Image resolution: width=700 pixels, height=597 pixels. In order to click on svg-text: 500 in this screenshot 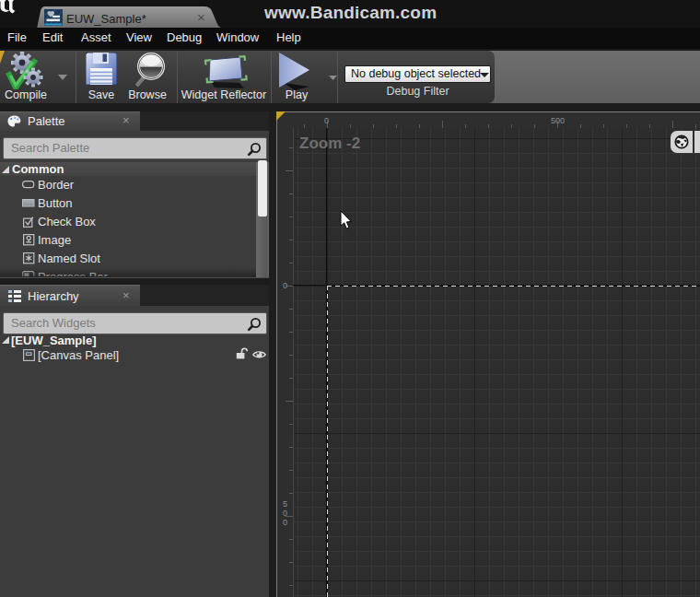, I will do `click(558, 121)`.